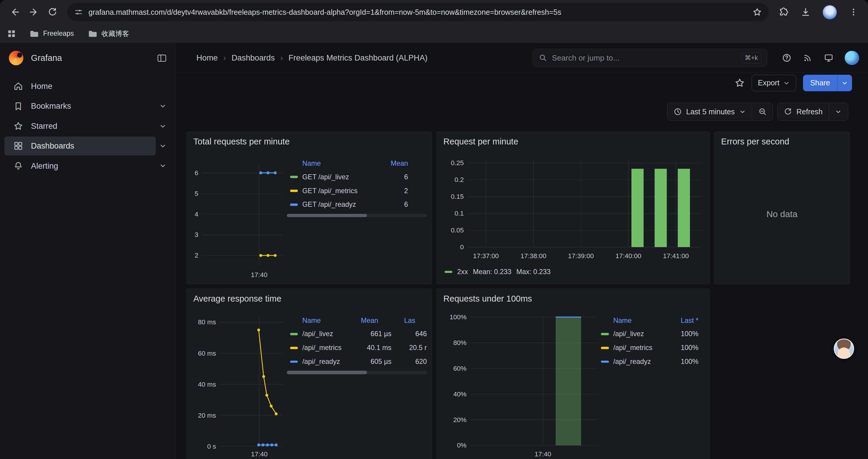  What do you see at coordinates (357, 191) in the screenshot?
I see `legend-row: GET /api/_metrics 2` at bounding box center [357, 191].